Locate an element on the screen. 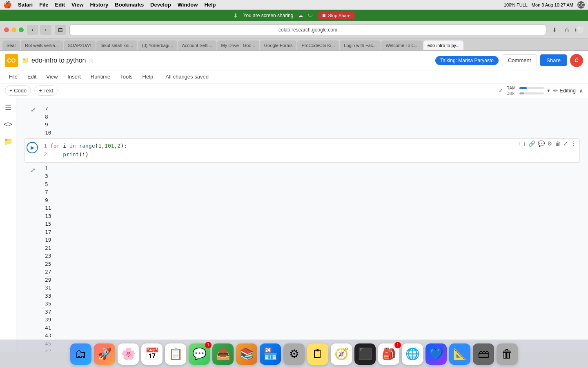  sidebar-toggle-button: ⊟ is located at coordinates (60, 30).